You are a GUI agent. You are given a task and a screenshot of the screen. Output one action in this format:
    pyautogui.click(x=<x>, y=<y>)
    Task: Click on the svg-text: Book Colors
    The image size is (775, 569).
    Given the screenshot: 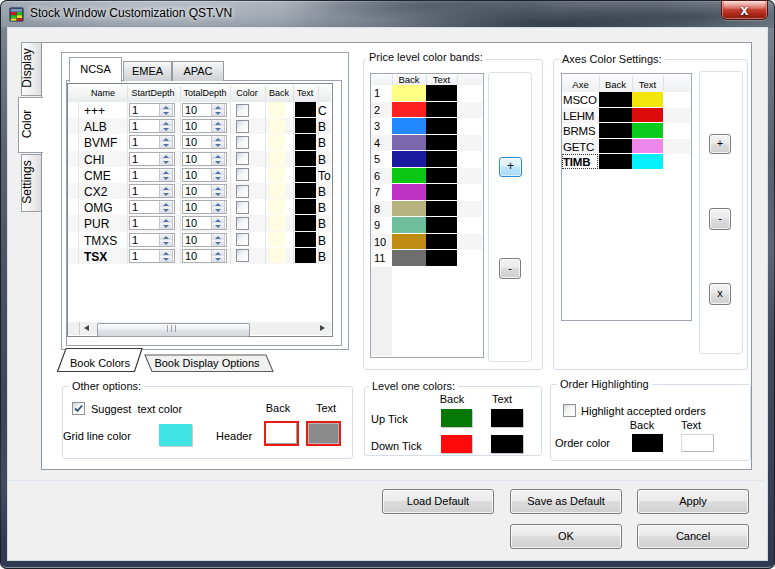 What is the action you would take?
    pyautogui.click(x=100, y=363)
    